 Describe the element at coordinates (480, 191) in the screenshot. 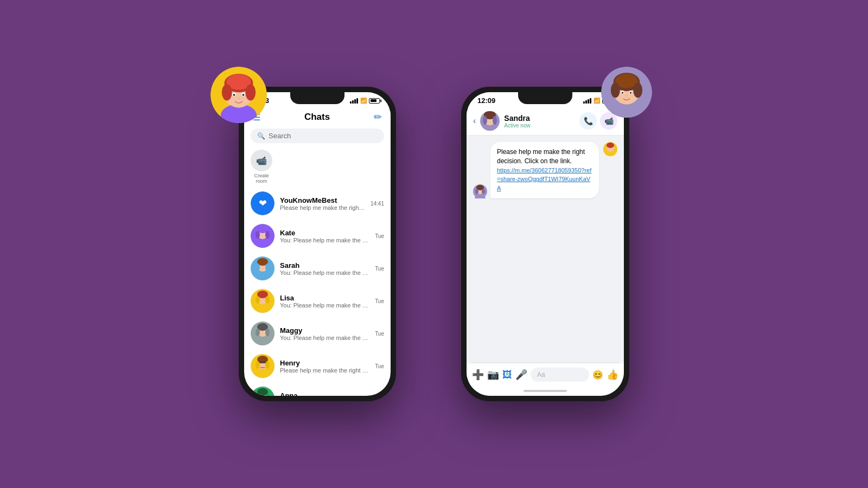

I see `sender-avatar-small` at that location.